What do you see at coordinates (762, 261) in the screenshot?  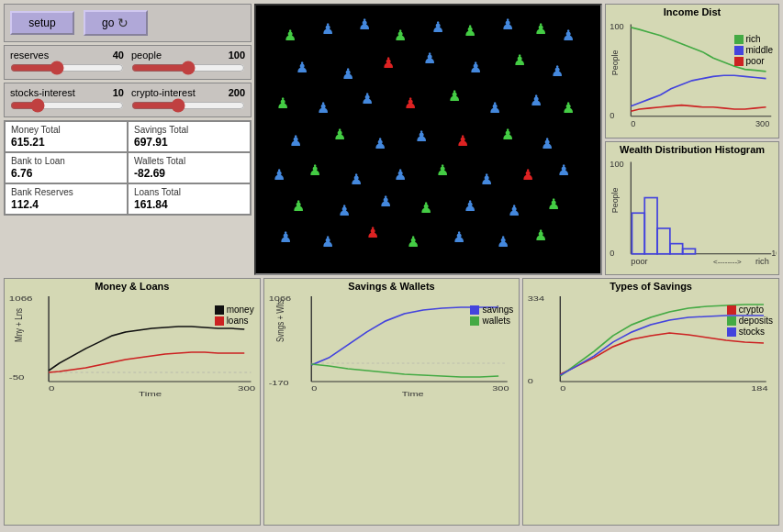 I see `svg-text: rich` at bounding box center [762, 261].